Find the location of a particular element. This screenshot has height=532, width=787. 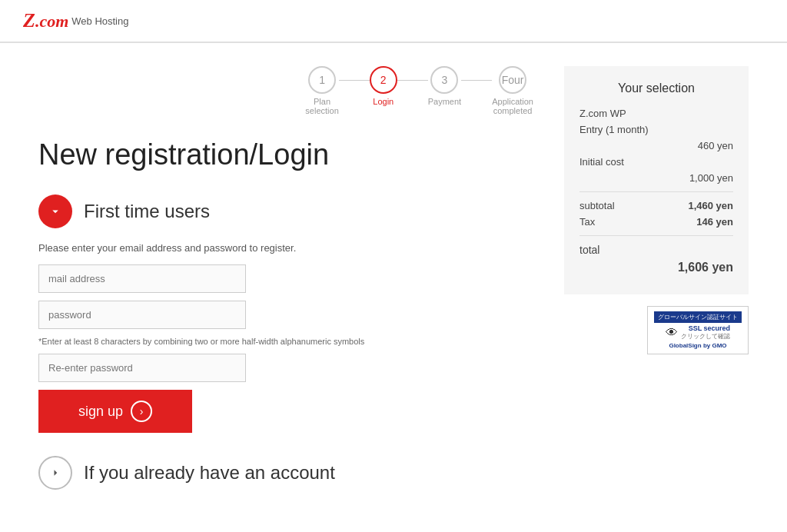

signup-button: sign up › is located at coordinates (115, 411).